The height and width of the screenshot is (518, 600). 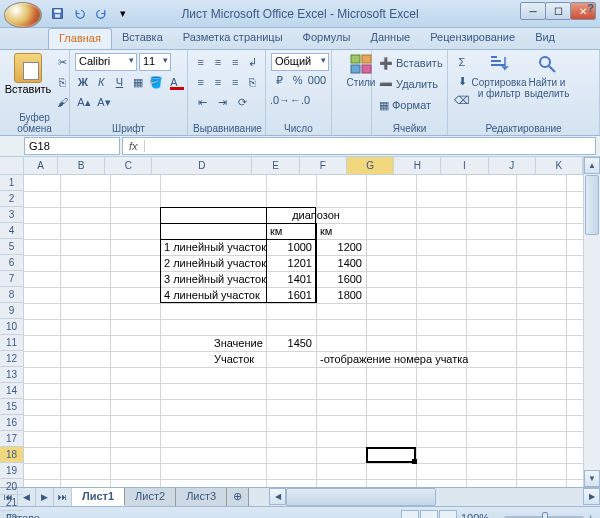 What do you see at coordinates (12, 423) in the screenshot?
I see `row-header: 16` at bounding box center [12, 423].